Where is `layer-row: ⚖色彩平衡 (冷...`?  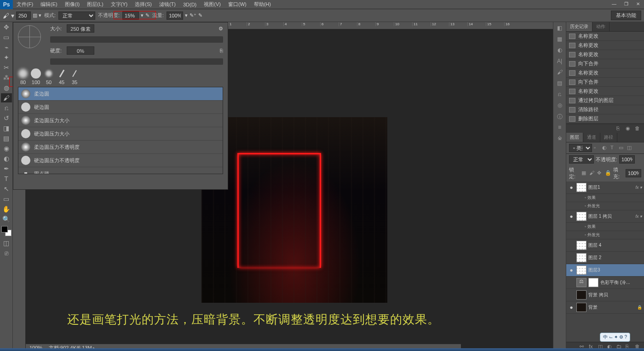 layer-row: ⚖色彩平衡 (冷... is located at coordinates (605, 283).